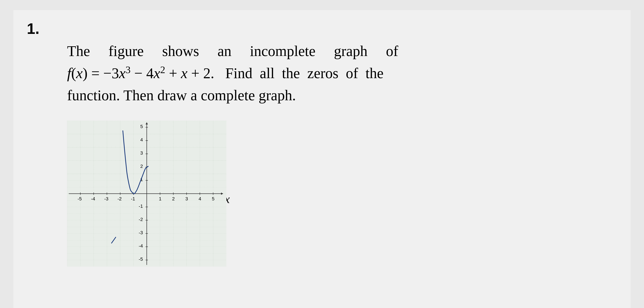  Describe the element at coordinates (342, 73) in the screenshot. I see `problem-line2: f(x) = −3x3 − 4x2 + x + 2. Find all the …` at that location.